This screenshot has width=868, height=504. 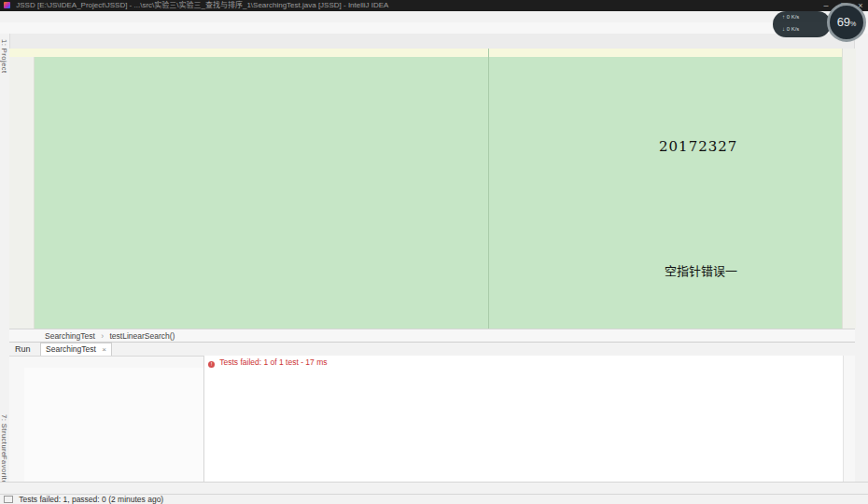 What do you see at coordinates (70, 336) in the screenshot?
I see `crumb-class: SearchingTest` at bounding box center [70, 336].